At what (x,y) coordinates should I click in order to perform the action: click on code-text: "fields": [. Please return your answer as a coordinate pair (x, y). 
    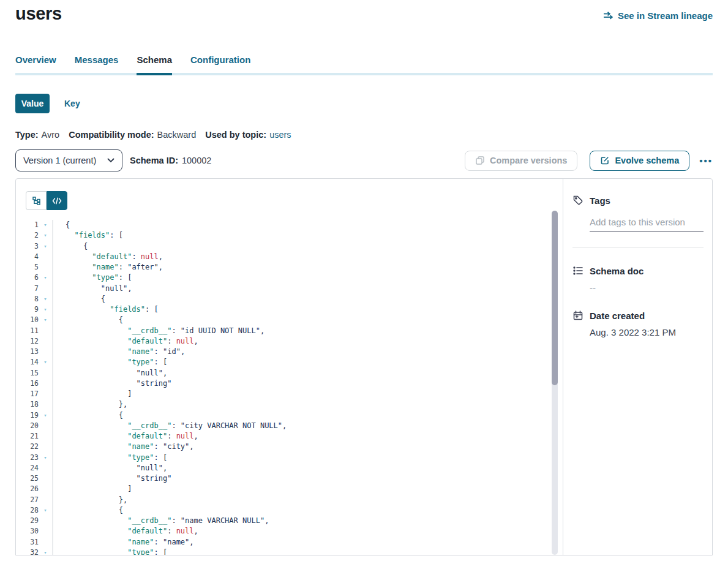
    Looking at the image, I should click on (88, 235).